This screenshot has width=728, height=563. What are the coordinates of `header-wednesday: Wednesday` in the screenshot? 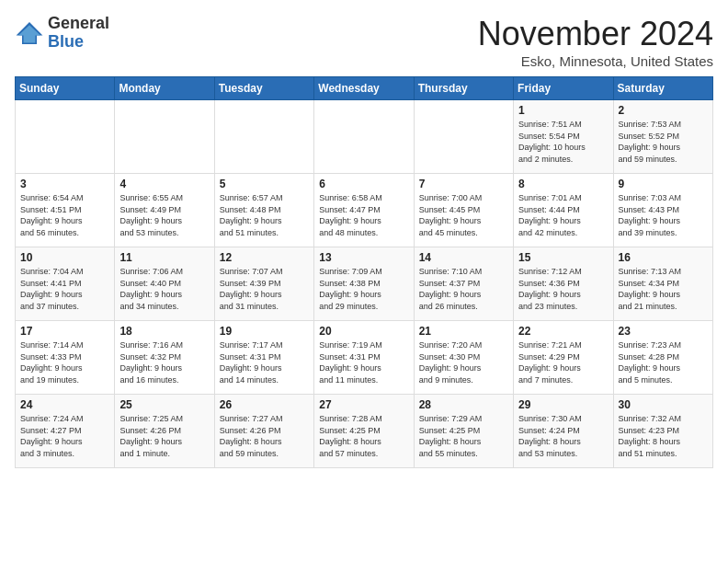 It's located at (364, 88).